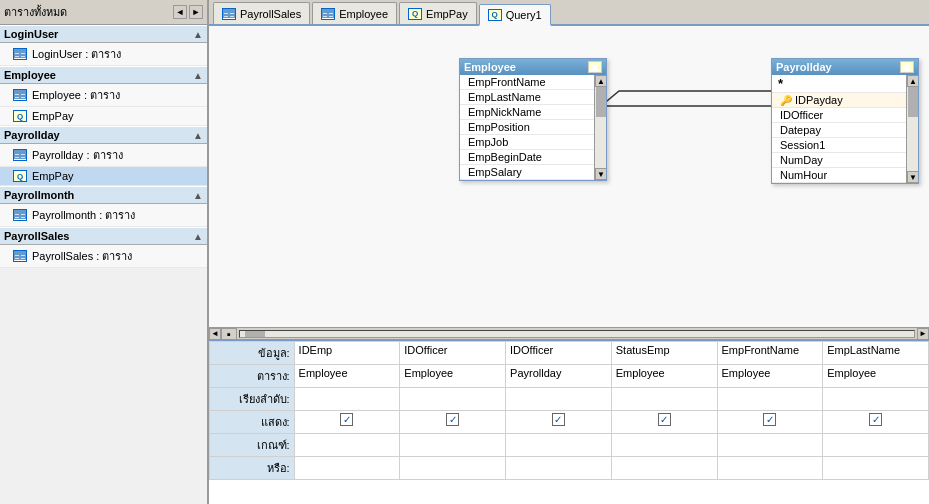 This screenshot has height=504, width=929. Describe the element at coordinates (262, 13) in the screenshot. I see `tab-payrollsales: PayrollSales` at that location.